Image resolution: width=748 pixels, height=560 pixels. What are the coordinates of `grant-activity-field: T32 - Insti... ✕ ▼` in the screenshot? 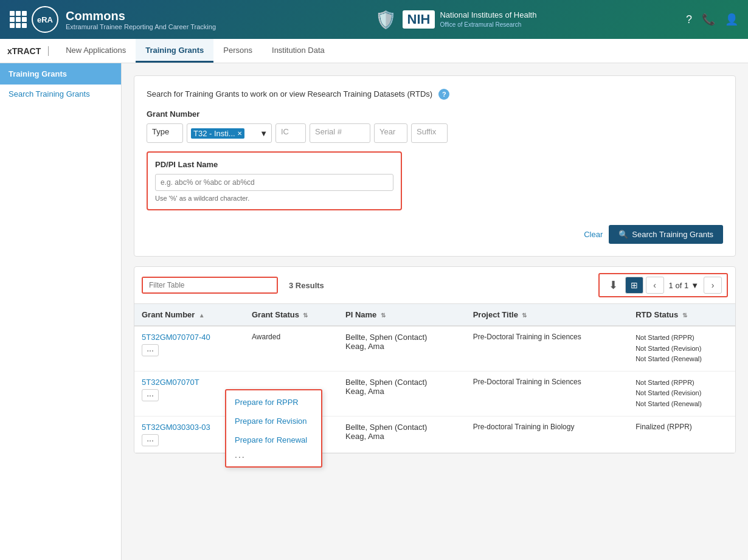 It's located at (229, 133).